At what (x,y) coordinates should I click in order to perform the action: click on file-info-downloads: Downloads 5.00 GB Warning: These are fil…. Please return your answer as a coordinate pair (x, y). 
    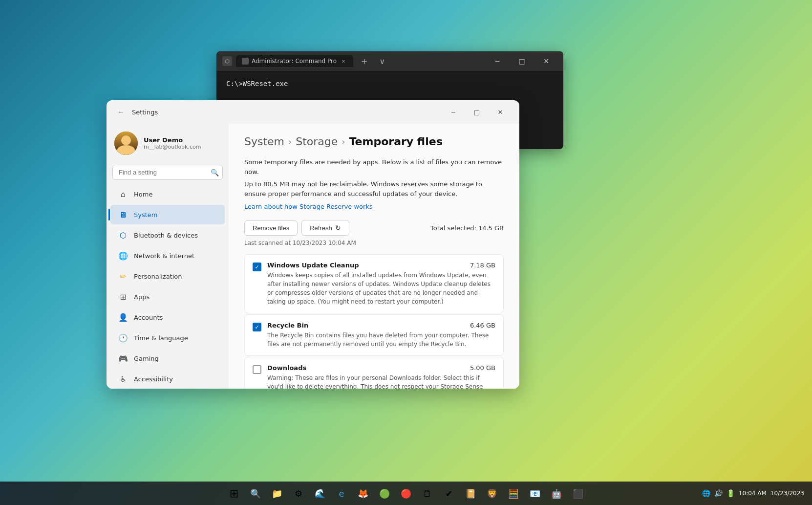
    Looking at the image, I should click on (381, 376).